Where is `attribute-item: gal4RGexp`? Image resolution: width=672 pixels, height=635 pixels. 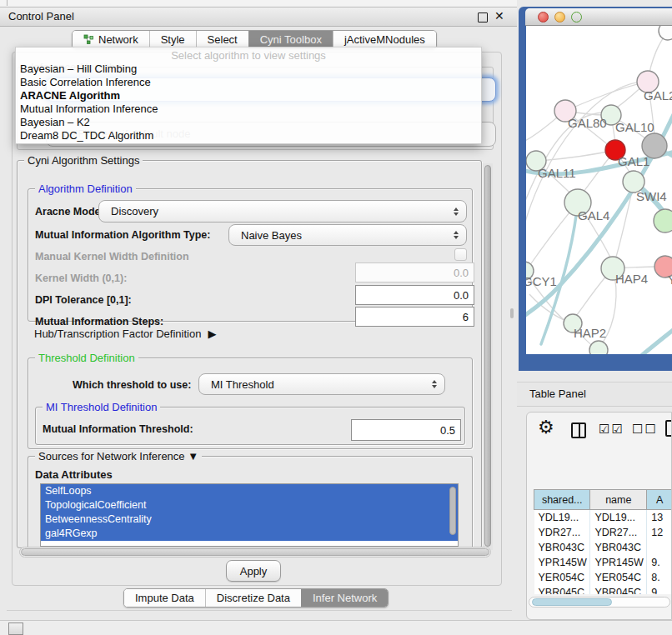 attribute-item: gal4RGexp is located at coordinates (249, 533).